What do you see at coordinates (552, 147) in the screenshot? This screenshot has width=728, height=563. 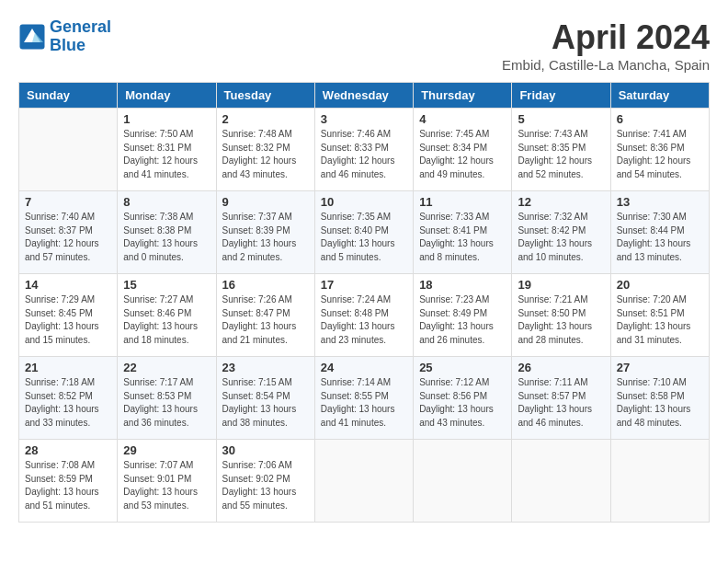 I see `sunset-text: Sunset: 8:35 PM` at bounding box center [552, 147].